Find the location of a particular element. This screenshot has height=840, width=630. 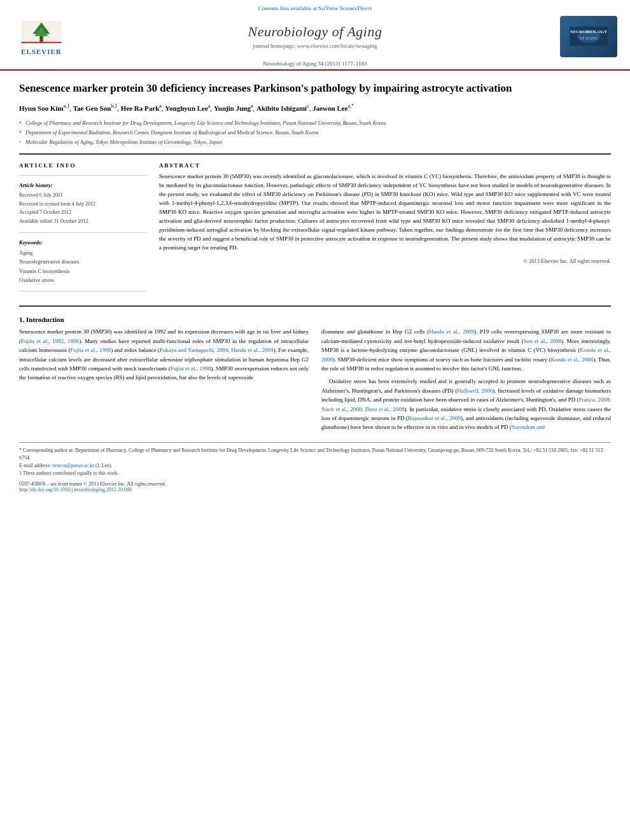

article-info-header: ARTICLE INFO is located at coordinates (83, 165).